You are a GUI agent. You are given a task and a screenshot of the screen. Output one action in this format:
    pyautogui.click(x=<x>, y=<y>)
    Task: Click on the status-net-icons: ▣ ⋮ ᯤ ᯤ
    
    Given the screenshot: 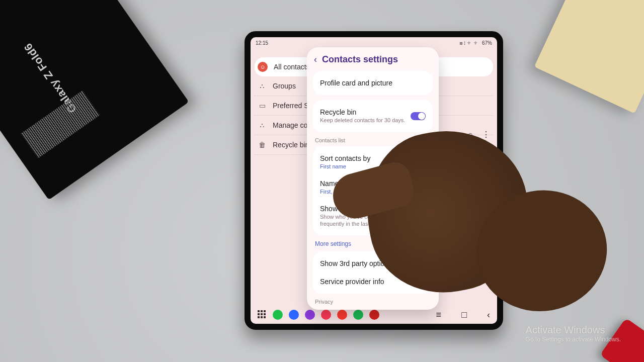 What is the action you would take?
    pyautogui.click(x=469, y=43)
    